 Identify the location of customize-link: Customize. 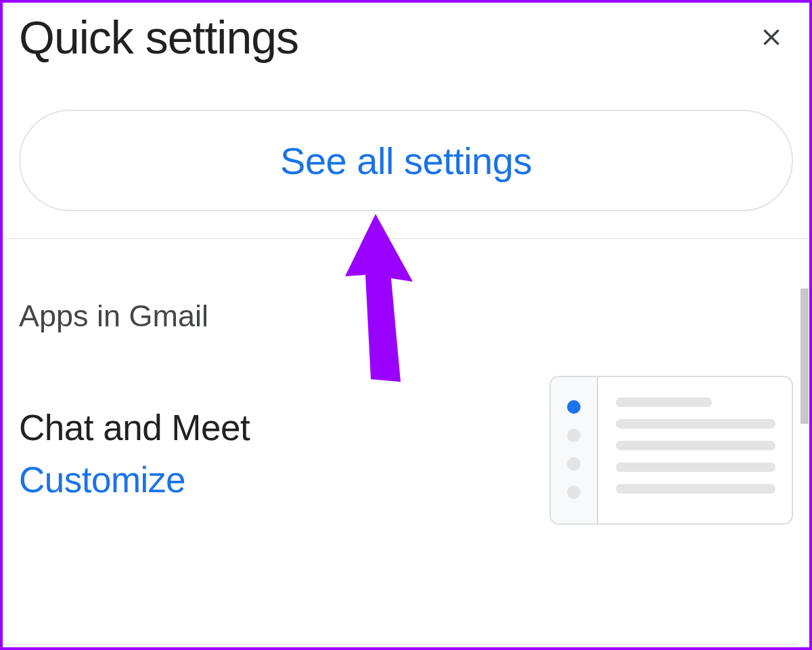
(134, 479).